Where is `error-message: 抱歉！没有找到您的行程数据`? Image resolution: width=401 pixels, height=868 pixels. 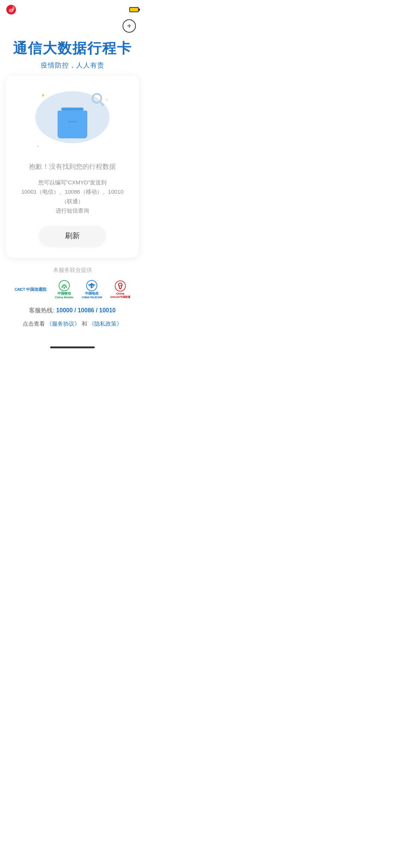 error-message: 抱歉！没有找到您的行程数据 is located at coordinates (72, 167).